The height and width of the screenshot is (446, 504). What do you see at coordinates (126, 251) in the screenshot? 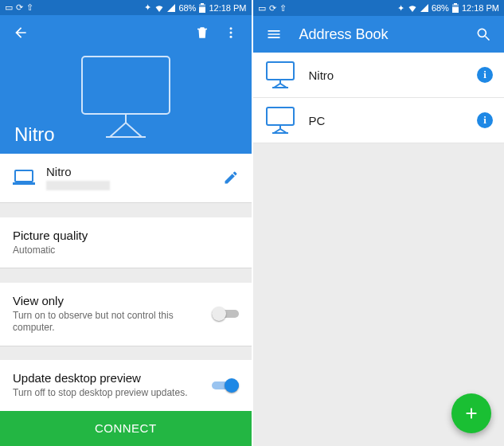
I see `picture-quality-value: Automatic` at bounding box center [126, 251].